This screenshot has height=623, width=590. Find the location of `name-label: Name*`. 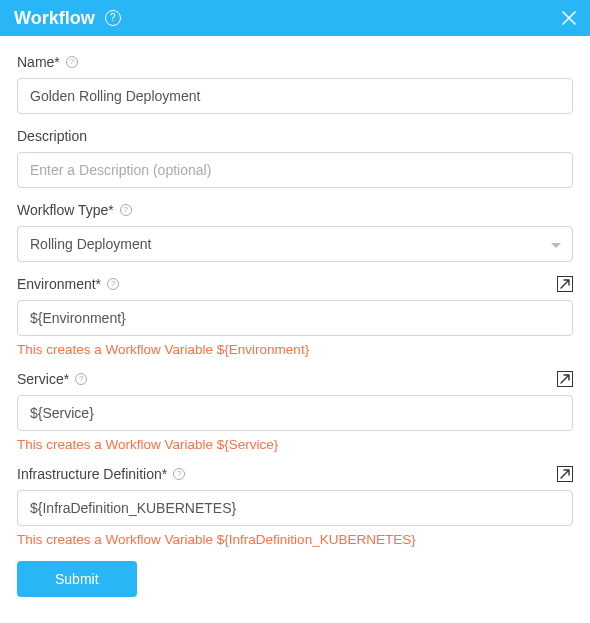

name-label: Name* is located at coordinates (38, 62).